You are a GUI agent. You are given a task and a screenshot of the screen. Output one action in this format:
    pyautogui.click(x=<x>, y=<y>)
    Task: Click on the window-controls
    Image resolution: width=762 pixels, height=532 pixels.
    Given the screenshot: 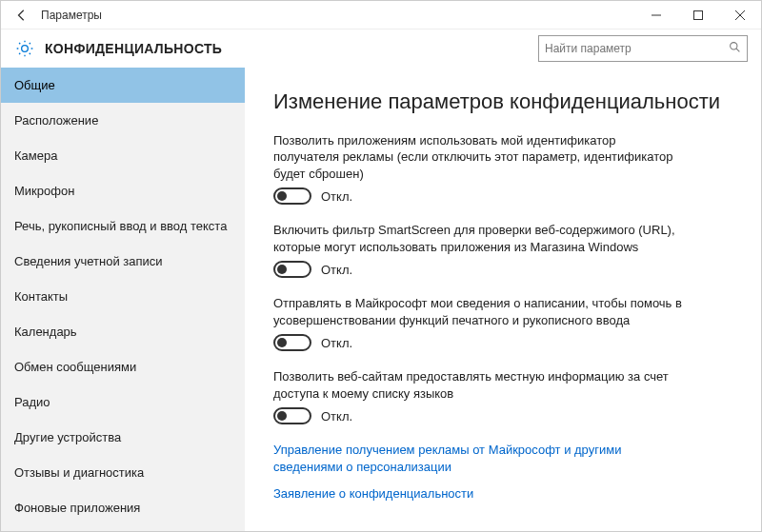 What is the action you would take?
    pyautogui.click(x=698, y=15)
    